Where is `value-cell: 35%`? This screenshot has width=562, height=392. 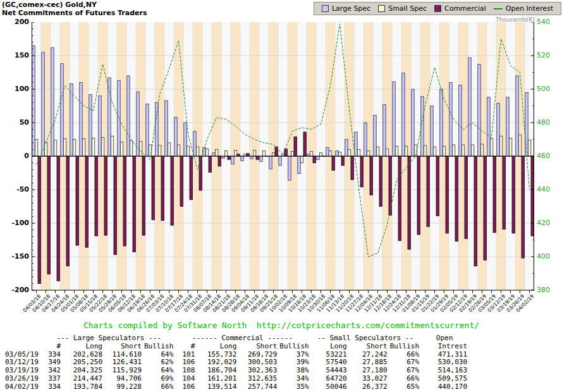
value-cell: 35% is located at coordinates (294, 387).